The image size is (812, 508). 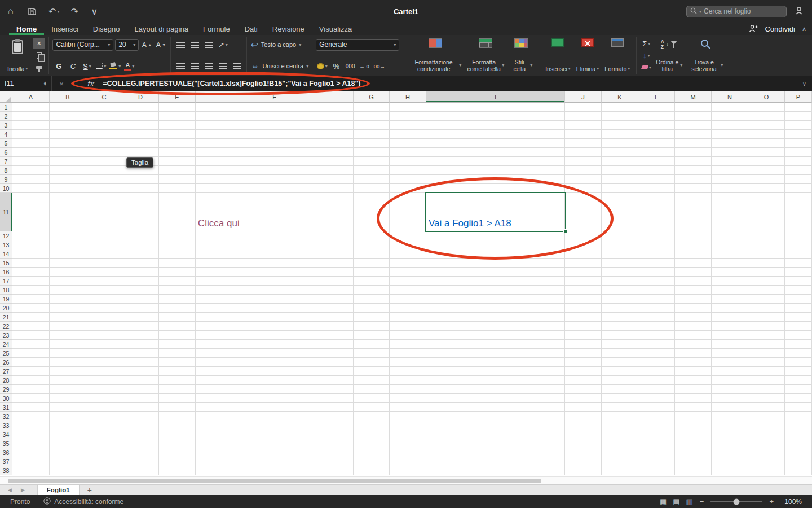 I want to click on cell-G9, so click(x=372, y=179).